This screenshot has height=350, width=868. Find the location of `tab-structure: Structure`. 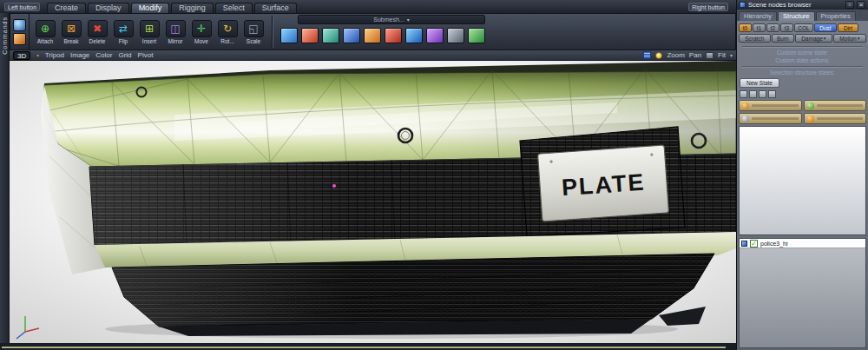

tab-structure: Structure is located at coordinates (796, 16).